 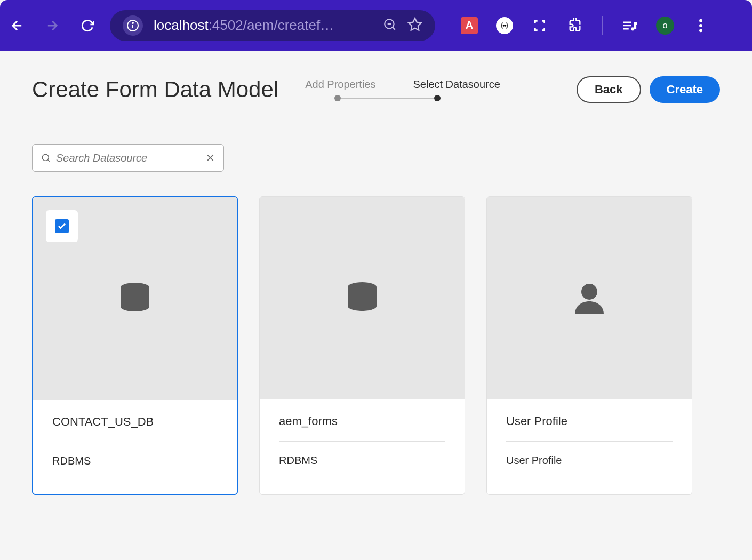 What do you see at coordinates (263, 26) in the screenshot?
I see `url-text: localhost:4502/aem/createf…` at bounding box center [263, 26].